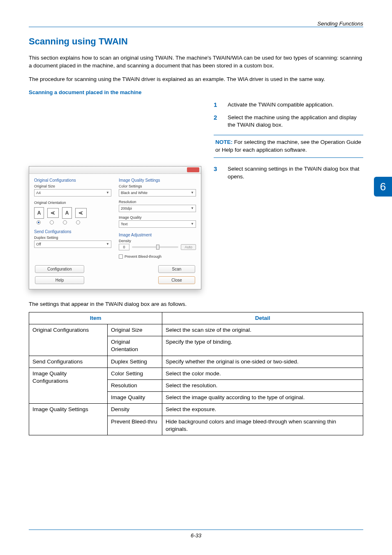 Image resolution: width=392 pixels, height=555 pixels. I want to click on density-slider, so click(155, 247).